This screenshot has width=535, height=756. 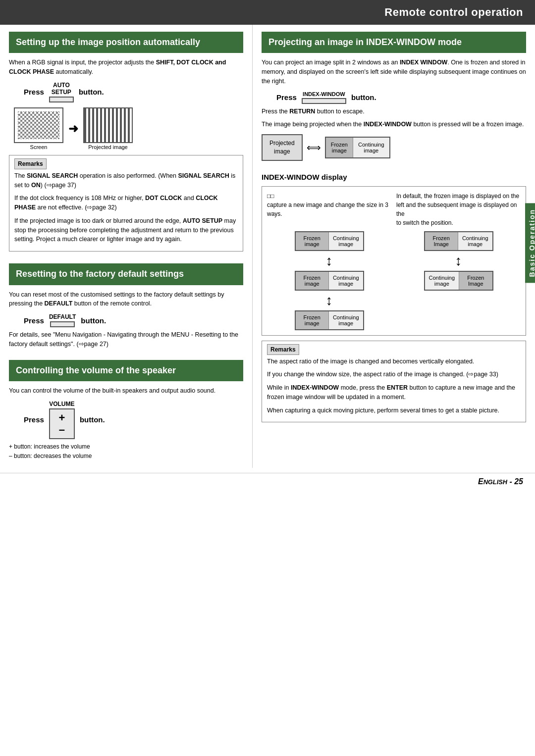 I want to click on index-window-display-section: □□ capture a new image and change the si…, so click(x=394, y=261).